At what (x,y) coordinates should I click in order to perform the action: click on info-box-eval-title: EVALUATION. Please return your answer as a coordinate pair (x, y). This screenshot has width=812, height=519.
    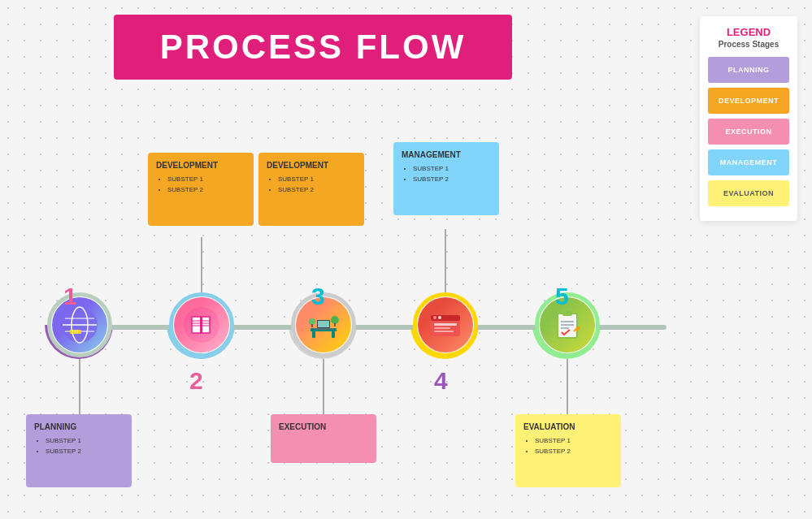
    Looking at the image, I should click on (568, 427).